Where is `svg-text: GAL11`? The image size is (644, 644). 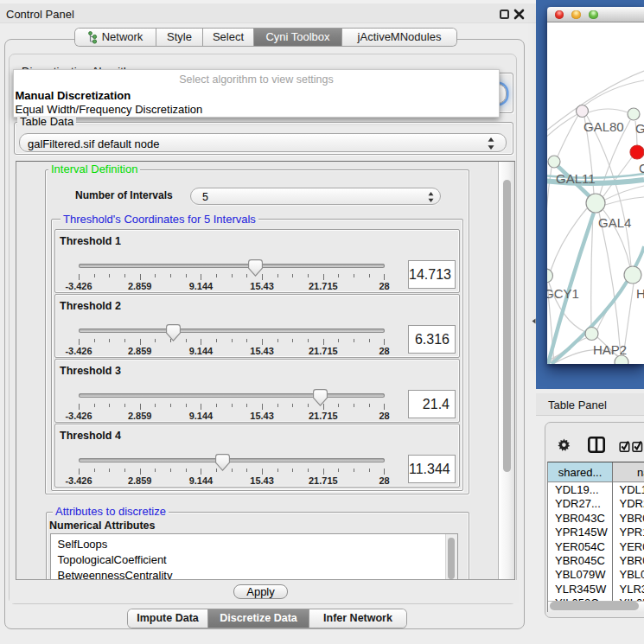 svg-text: GAL11 is located at coordinates (576, 178).